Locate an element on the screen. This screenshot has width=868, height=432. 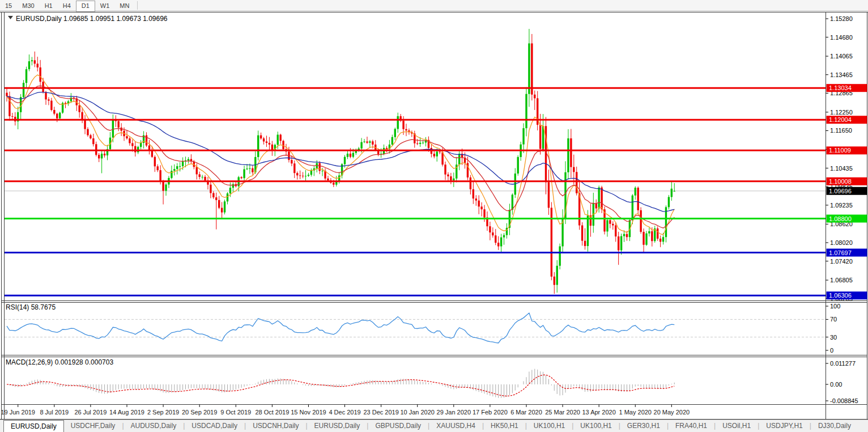
date-label: 8 Jul 2019 is located at coordinates (54, 412).